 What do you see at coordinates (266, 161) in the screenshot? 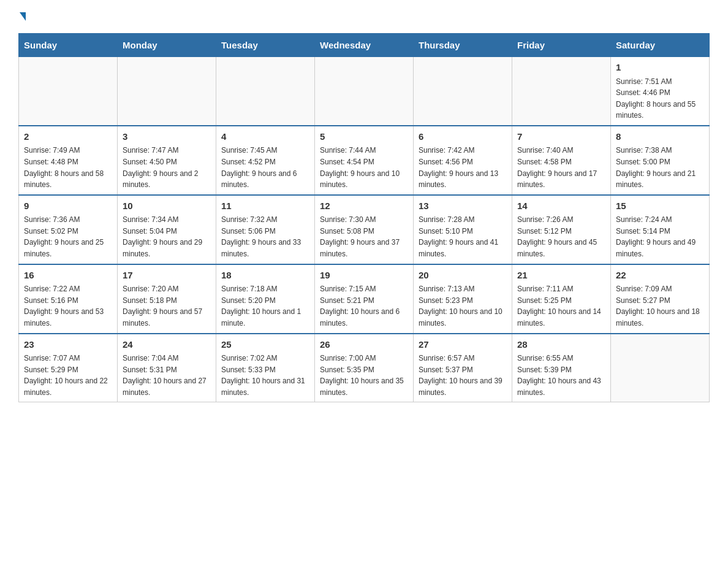
I see `calendar-day-cell: 4Sunrise: 7:45 AMSunset: 4:52 PMDaylight…` at bounding box center [266, 161].